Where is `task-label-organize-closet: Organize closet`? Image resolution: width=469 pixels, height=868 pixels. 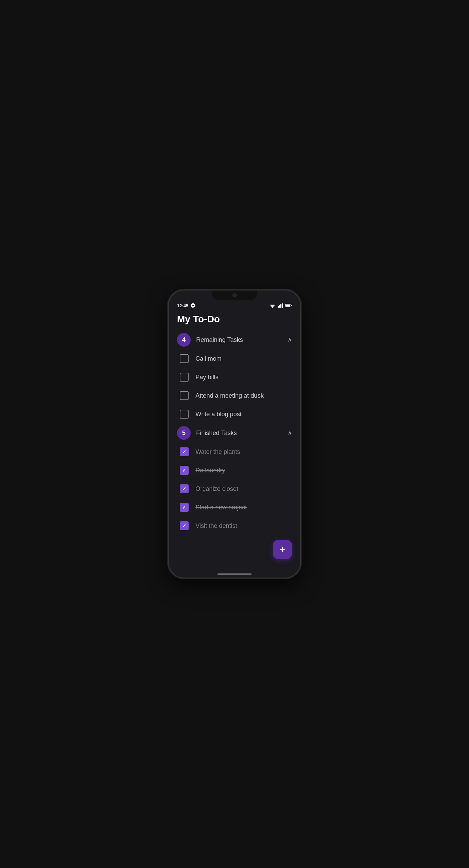
task-label-organize-closet: Organize closet is located at coordinates (217, 489).